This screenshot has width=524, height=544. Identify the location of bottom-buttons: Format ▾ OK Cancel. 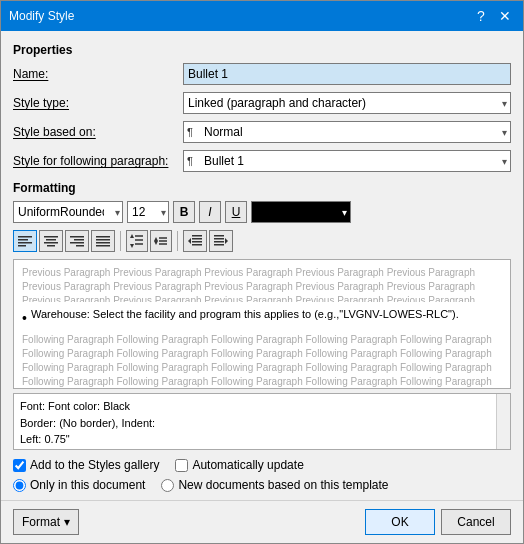
(262, 522).